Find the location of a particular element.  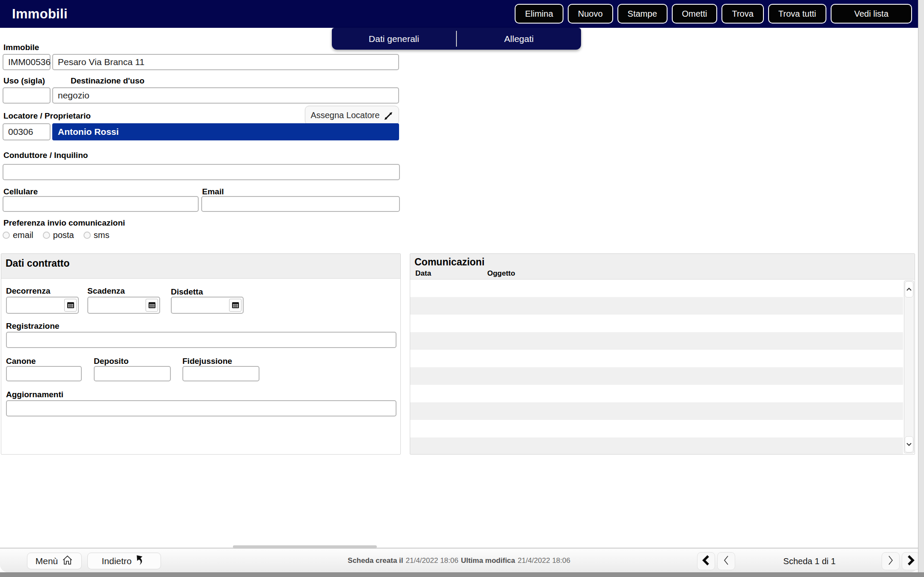

canone-field is located at coordinates (44, 374).